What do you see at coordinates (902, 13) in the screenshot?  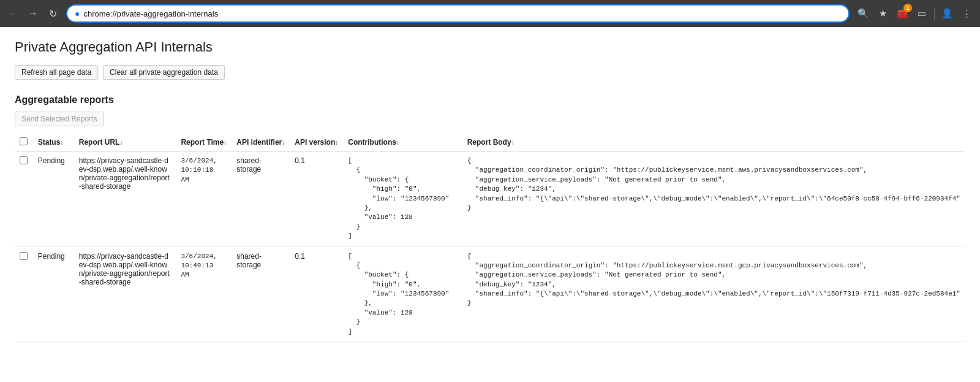 I see `extension-badge: 🧰 1` at bounding box center [902, 13].